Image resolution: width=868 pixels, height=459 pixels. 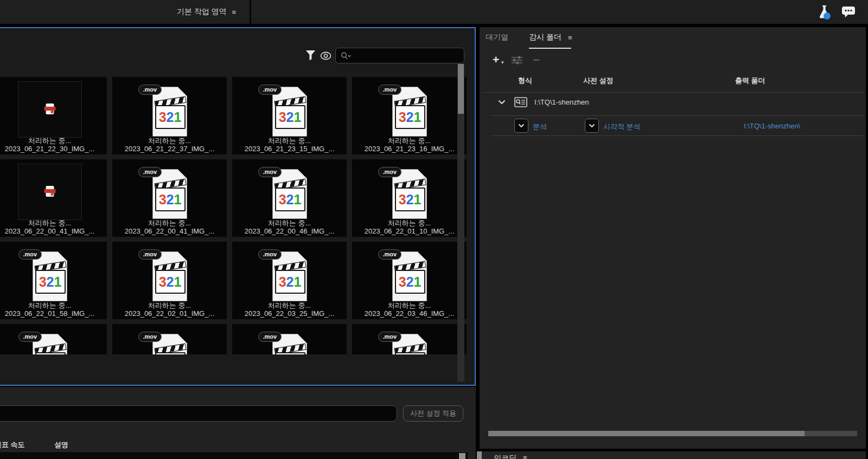 I want to click on add-dropdown-caret-icon: ▾, so click(x=502, y=62).